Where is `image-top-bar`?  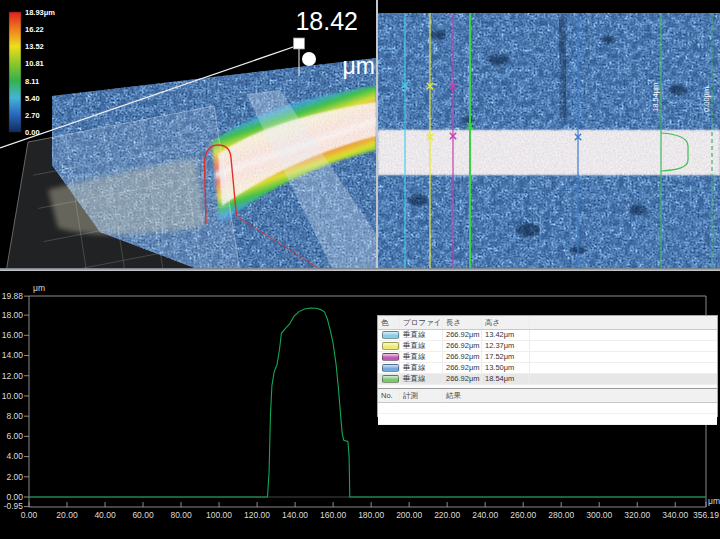 image-top-bar is located at coordinates (549, 6).